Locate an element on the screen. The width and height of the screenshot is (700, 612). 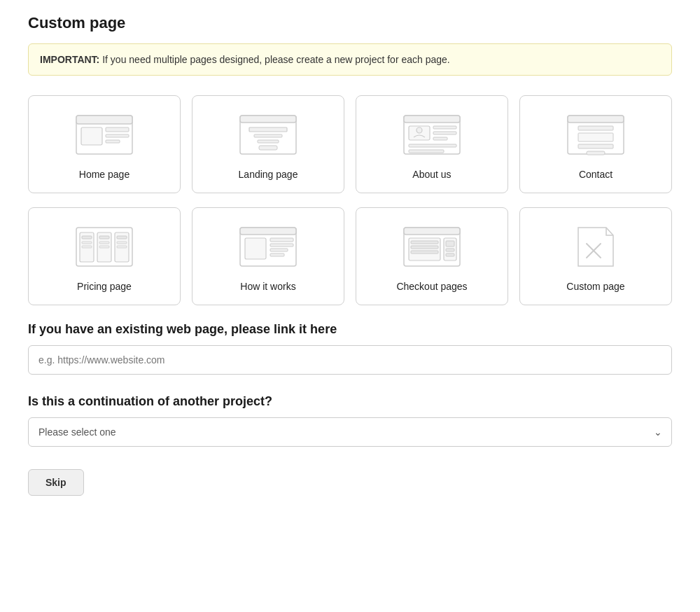
existing-page-section: If you have an existing web page, please… is located at coordinates (350, 359).